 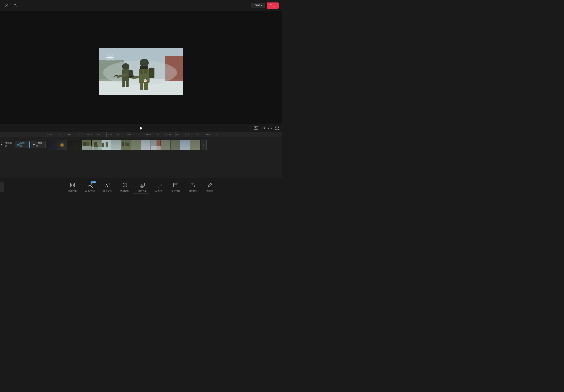 What do you see at coordinates (256, 128) in the screenshot?
I see `subtitle-icon: ON` at bounding box center [256, 128].